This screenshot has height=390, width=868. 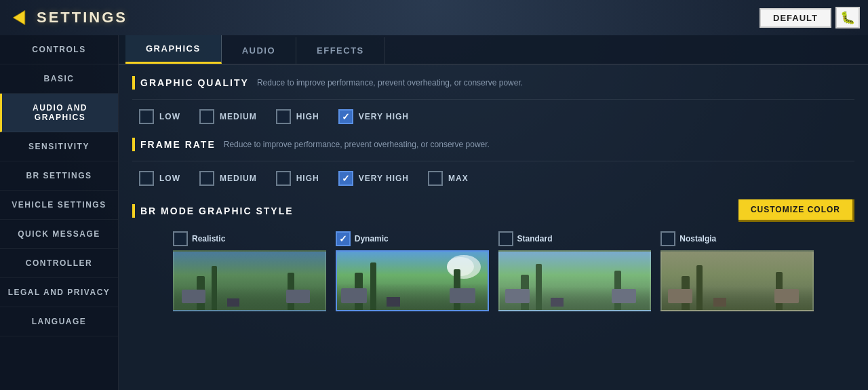 I want to click on style-card-standard: Standard, so click(x=575, y=271).